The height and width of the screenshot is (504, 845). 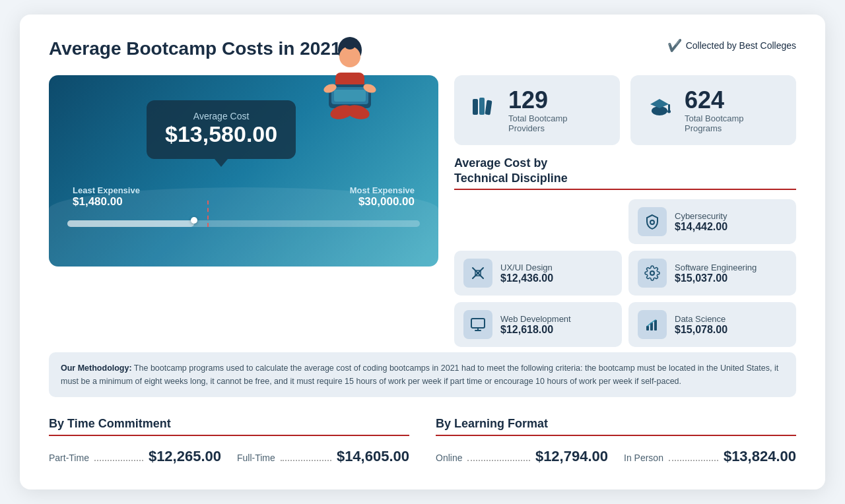 What do you see at coordinates (716, 268) in the screenshot?
I see `software-eng-name: Software Engineering` at bounding box center [716, 268].